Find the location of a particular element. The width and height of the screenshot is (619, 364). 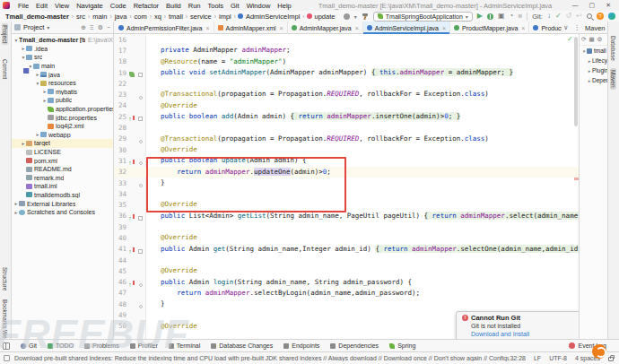

run-configuration-select: TmallSpringBootApplication ▾ is located at coordinates (423, 16).